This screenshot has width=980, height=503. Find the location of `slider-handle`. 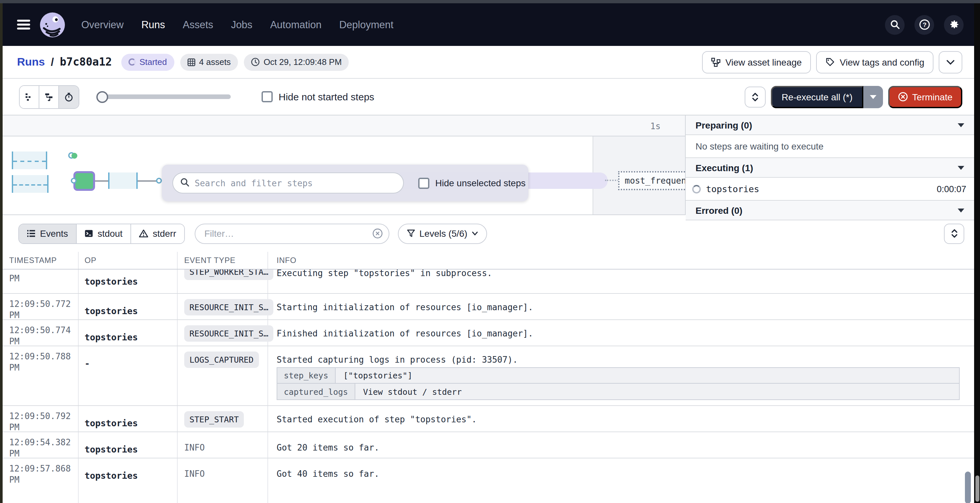

slider-handle is located at coordinates (102, 97).